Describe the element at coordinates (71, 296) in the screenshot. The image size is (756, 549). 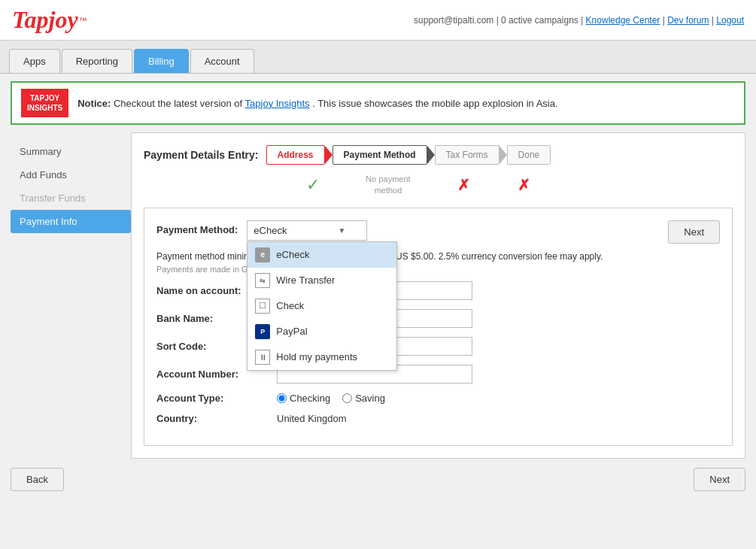
I see `sidebar: Summary Add Funds Transfer Funds Payment…` at that location.